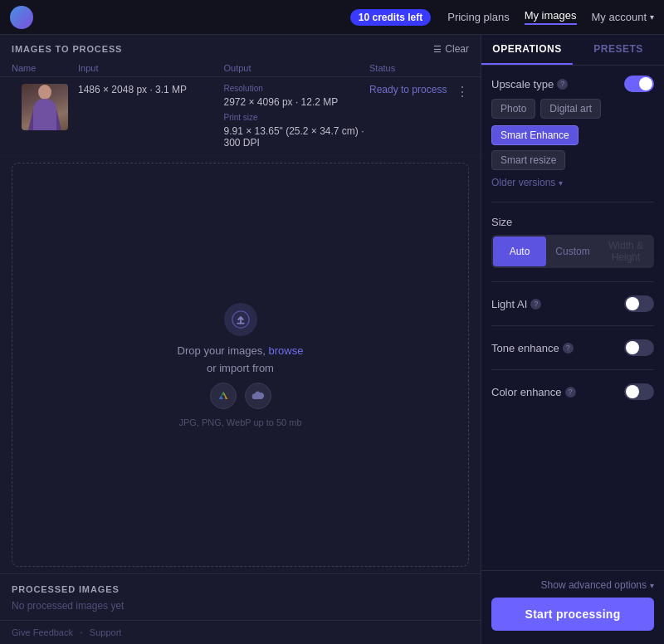 Image resolution: width=664 pixels, height=644 pixels. I want to click on upscale-toggle, so click(639, 84).